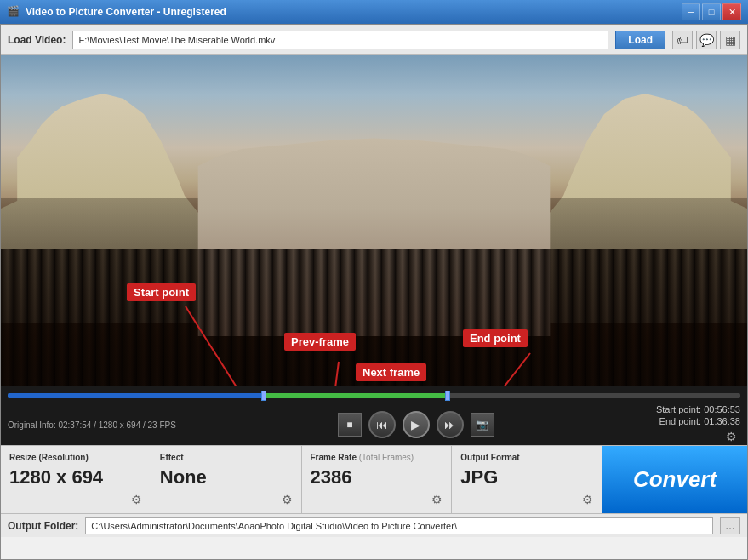 The height and width of the screenshot is (560, 748). What do you see at coordinates (527, 458) in the screenshot?
I see `output-format-label: Output Format` at bounding box center [527, 458].